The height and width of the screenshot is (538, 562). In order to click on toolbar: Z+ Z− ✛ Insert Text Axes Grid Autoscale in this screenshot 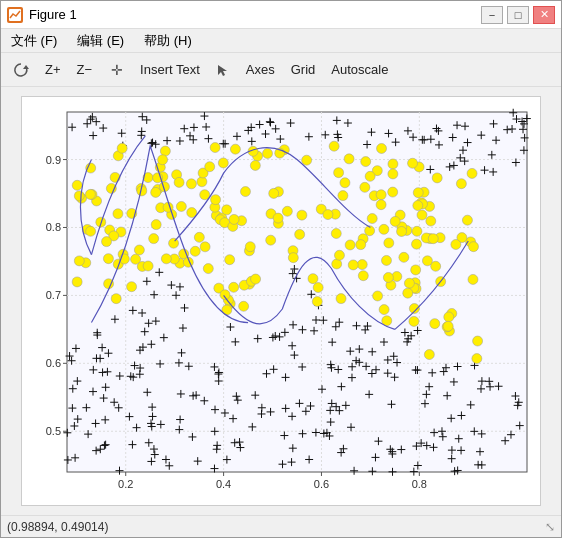, I will do `click(281, 70)`.